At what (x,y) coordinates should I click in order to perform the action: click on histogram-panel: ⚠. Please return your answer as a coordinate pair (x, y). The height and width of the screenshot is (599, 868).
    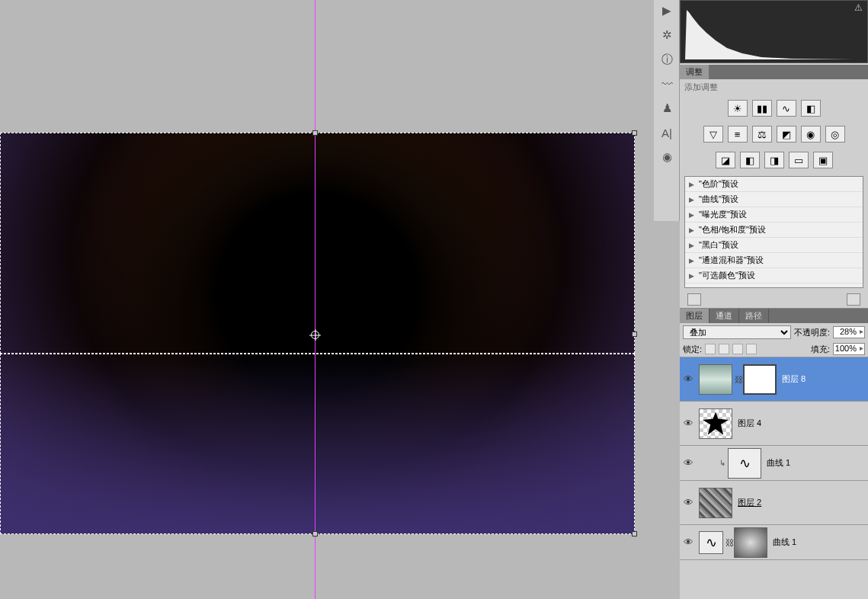
    Looking at the image, I should click on (774, 32).